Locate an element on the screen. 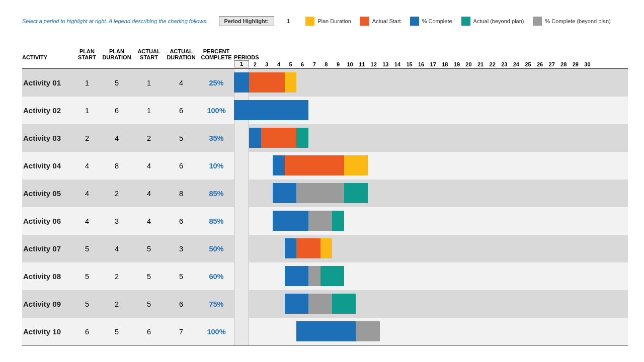  period-number: 26 is located at coordinates (540, 64).